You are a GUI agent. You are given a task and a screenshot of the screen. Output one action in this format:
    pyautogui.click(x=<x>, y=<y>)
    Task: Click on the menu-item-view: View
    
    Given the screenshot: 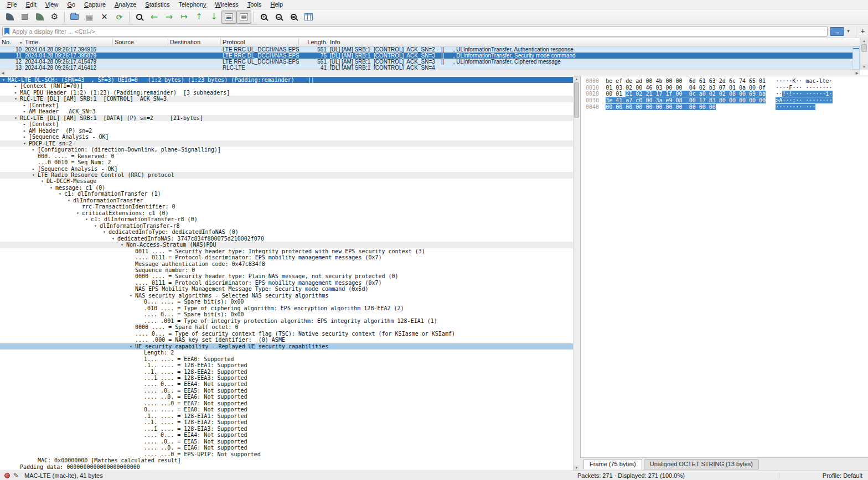 What is the action you would take?
    pyautogui.click(x=52, y=4)
    